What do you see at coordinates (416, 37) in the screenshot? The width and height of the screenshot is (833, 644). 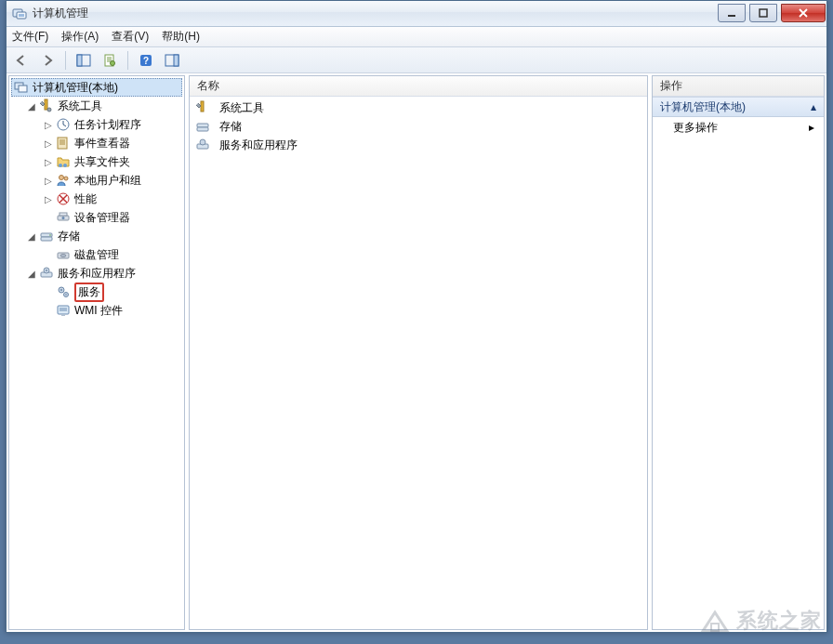 I see `menubar: 文件(F) 操作(A) 查看(V) 帮助(H)` at bounding box center [416, 37].